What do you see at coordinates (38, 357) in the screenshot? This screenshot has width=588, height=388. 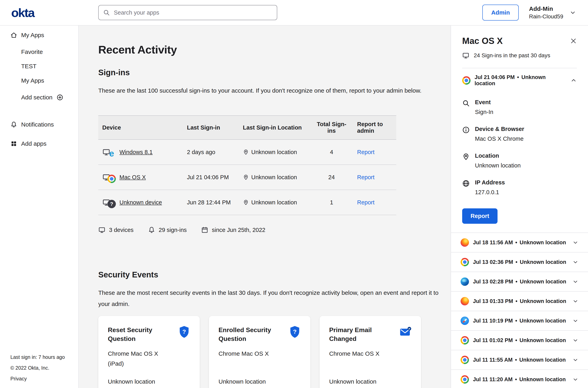 I see `last-sign-in-text: Last sign in: 7 hours ago` at bounding box center [38, 357].